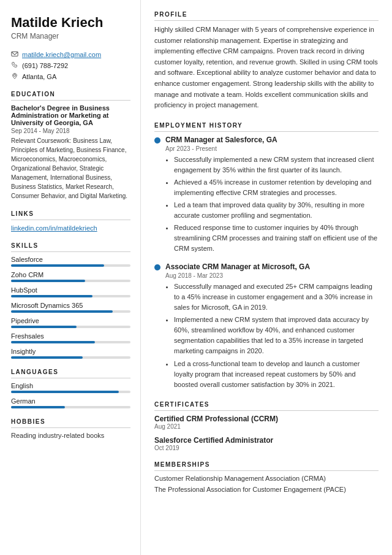 The height and width of the screenshot is (555, 392). I want to click on job-bullet: Reduced response time to customer inquir…, so click(276, 238).